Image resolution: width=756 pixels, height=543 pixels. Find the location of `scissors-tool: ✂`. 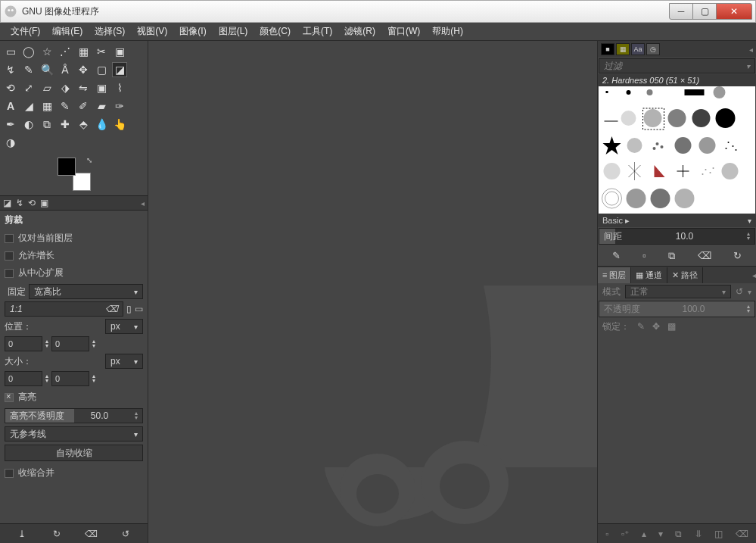

scissors-tool: ✂ is located at coordinates (101, 51).